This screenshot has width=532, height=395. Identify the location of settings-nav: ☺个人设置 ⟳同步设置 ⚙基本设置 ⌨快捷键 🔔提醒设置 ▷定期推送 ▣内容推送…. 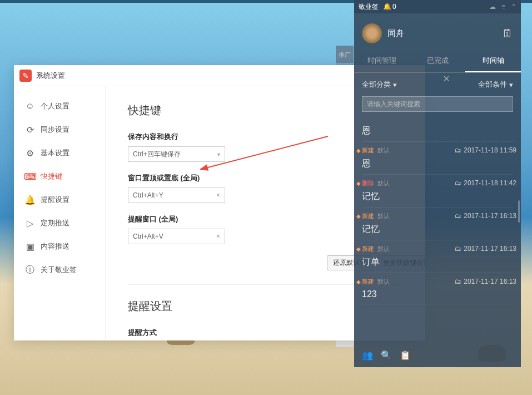
(60, 214).